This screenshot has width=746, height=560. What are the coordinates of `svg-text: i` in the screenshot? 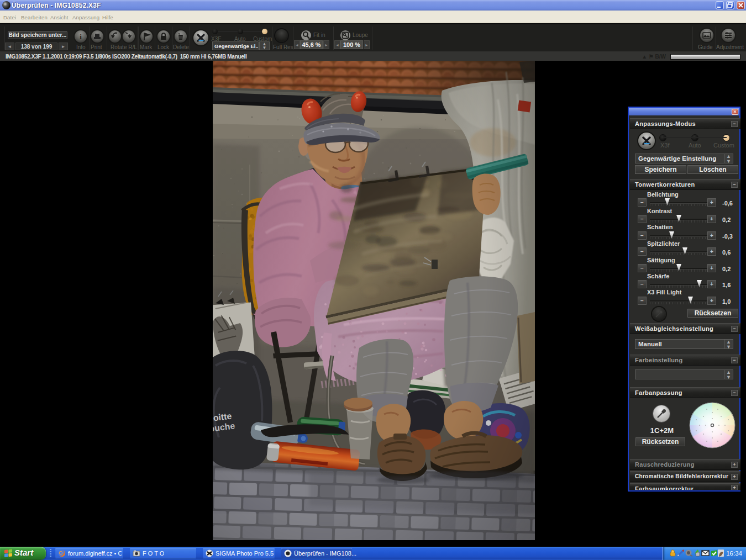 It's located at (81, 36).